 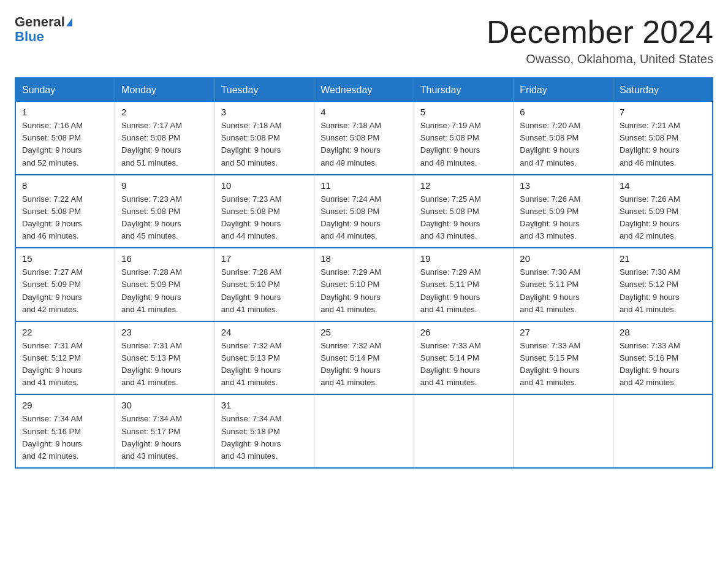 I want to click on calendar-cell: 16Sunrise: 7:28 AM Sunset: 5:09 PM Dayli…, so click(x=165, y=285).